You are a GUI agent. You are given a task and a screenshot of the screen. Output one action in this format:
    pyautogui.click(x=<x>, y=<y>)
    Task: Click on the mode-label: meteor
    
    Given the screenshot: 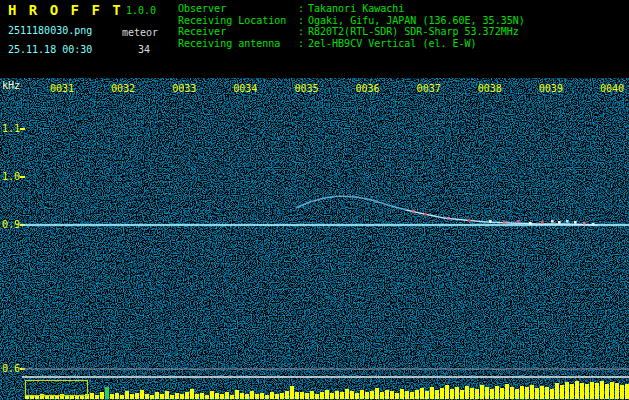 What is the action you would take?
    pyautogui.click(x=140, y=32)
    